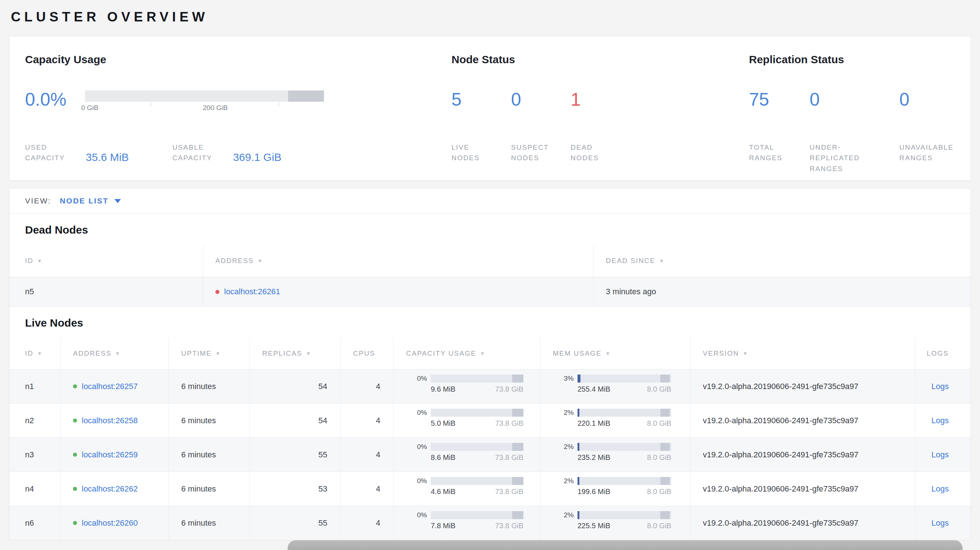 The height and width of the screenshot is (550, 980). What do you see at coordinates (481, 153) in the screenshot?
I see `live-nodes-label: LIVE NODES` at bounding box center [481, 153].